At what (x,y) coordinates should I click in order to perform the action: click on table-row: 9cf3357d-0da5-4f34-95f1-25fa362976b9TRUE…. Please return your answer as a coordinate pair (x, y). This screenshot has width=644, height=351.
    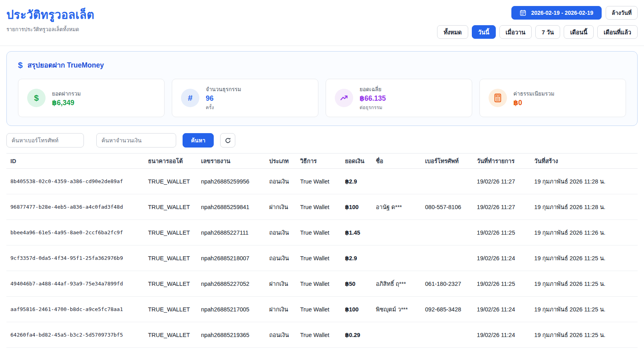
    Looking at the image, I should click on (322, 258).